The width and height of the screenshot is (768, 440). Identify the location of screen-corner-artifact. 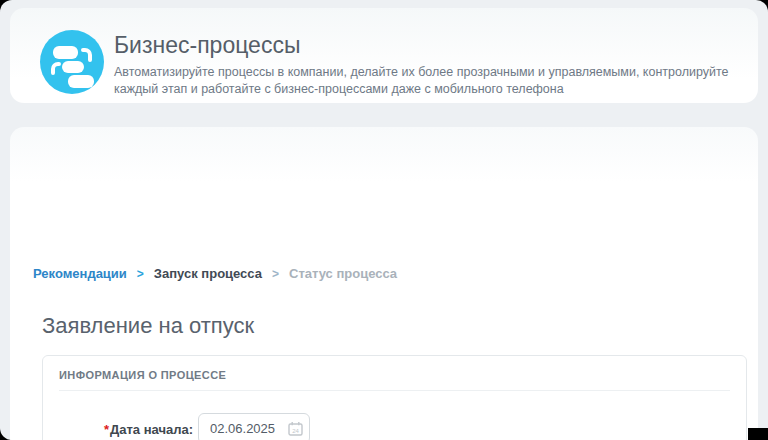
(758, 434).